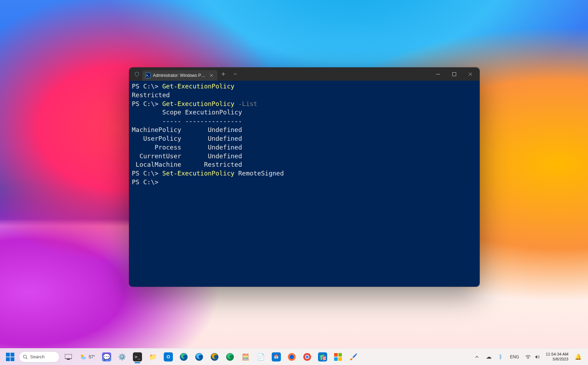  I want to click on terminal-tab: >_ Administrator: Windows Powe, so click(180, 75).